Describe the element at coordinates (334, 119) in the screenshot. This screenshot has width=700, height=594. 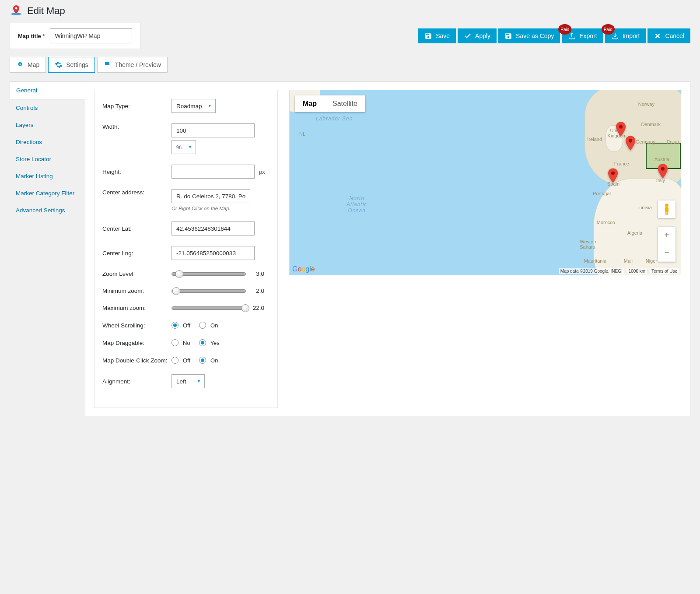
I see `label-labrador-sea: Labrador Sea` at that location.